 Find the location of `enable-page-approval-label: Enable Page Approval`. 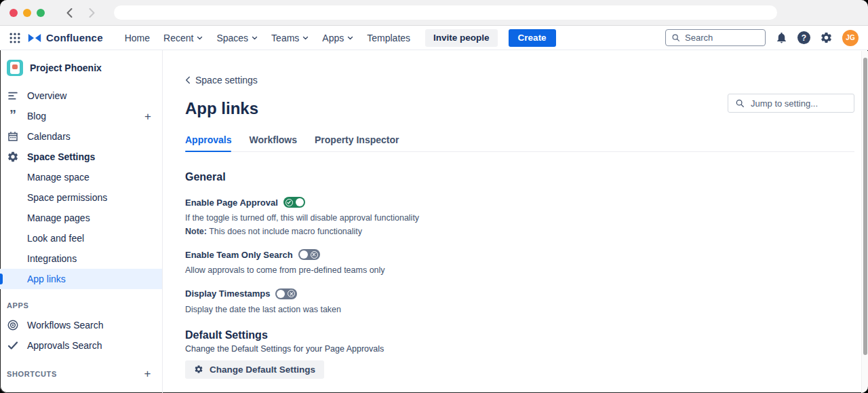

enable-page-approval-label: Enable Page Approval is located at coordinates (232, 202).